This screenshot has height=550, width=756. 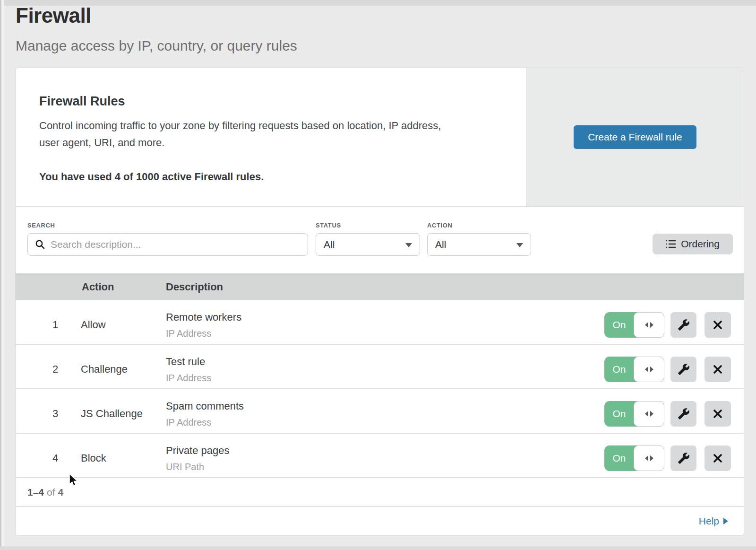 What do you see at coordinates (195, 287) in the screenshot?
I see `column-header-description: Description` at bounding box center [195, 287].